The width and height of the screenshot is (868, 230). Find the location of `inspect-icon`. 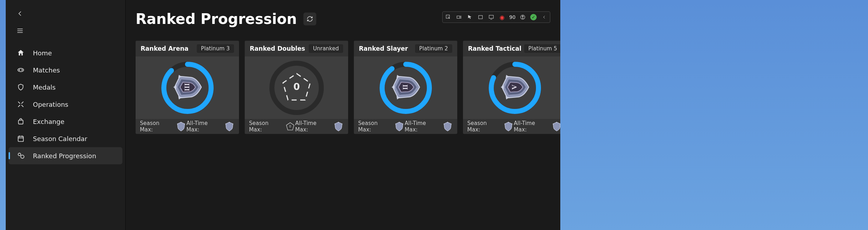

inspect-icon is located at coordinates (448, 17).